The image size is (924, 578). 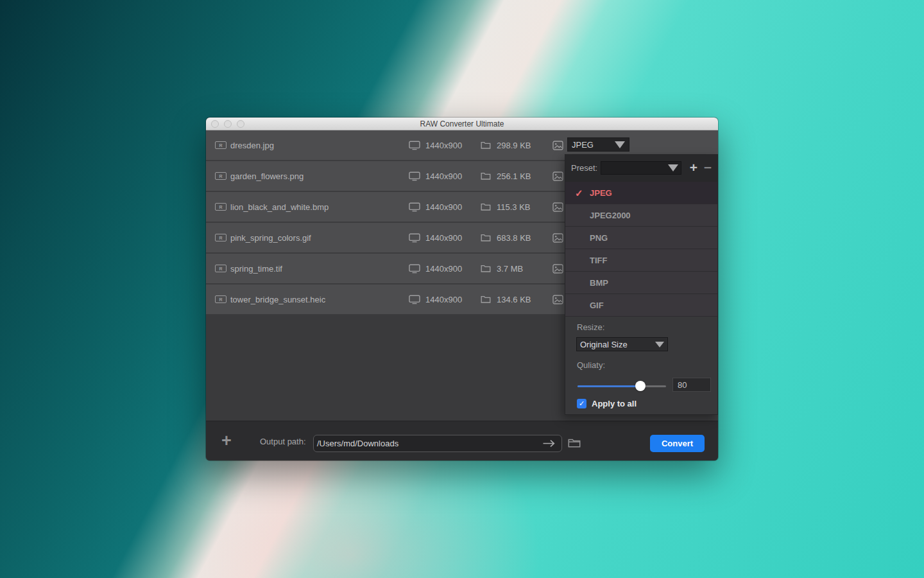 What do you see at coordinates (267, 176) in the screenshot?
I see `file-name: garden_flowers.png` at bounding box center [267, 176].